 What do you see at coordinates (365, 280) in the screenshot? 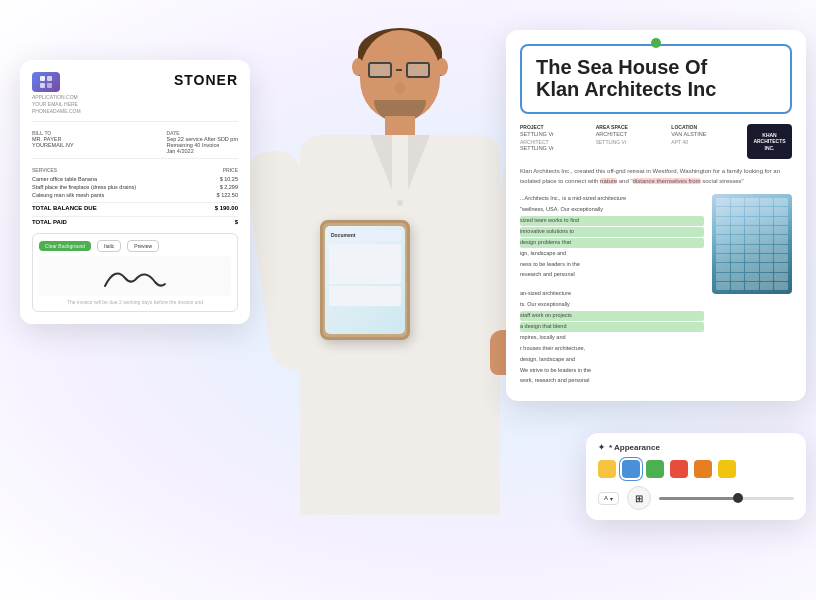
I see `tablet-screen: Document` at bounding box center [365, 280].